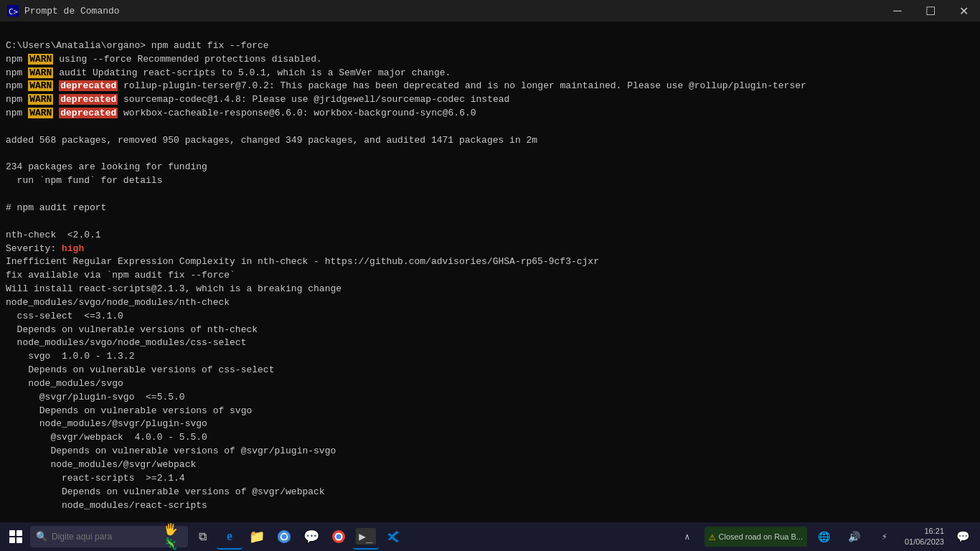 Image resolution: width=980 pixels, height=551 pixels. I want to click on search-icon: 🔍, so click(42, 537).